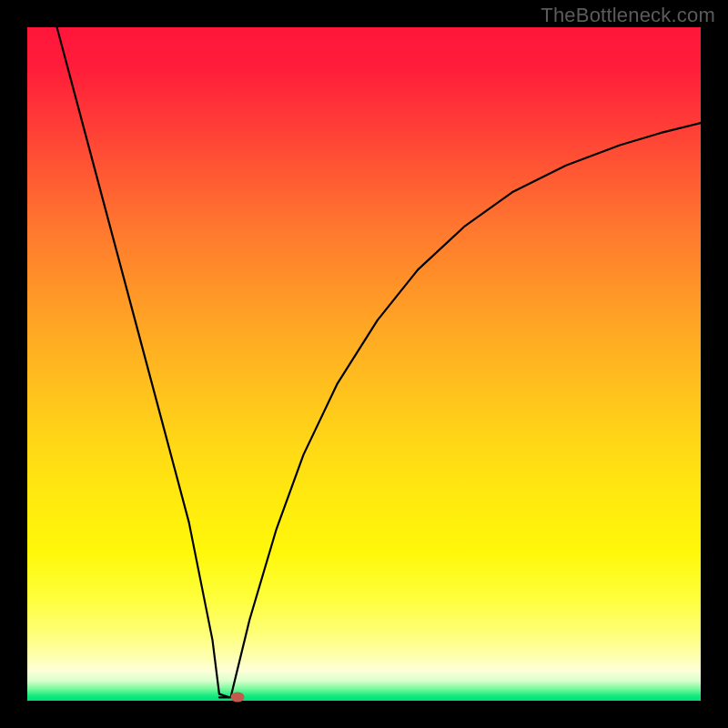  What do you see at coordinates (237, 697) in the screenshot?
I see `optimal-point-marker` at bounding box center [237, 697].